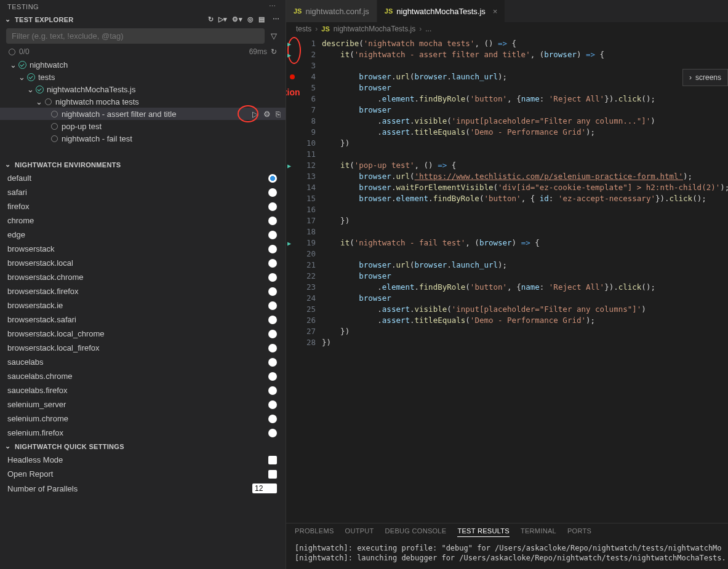 This screenshot has height=569, width=728. I want to click on env-row-chrome: chrome, so click(143, 220).